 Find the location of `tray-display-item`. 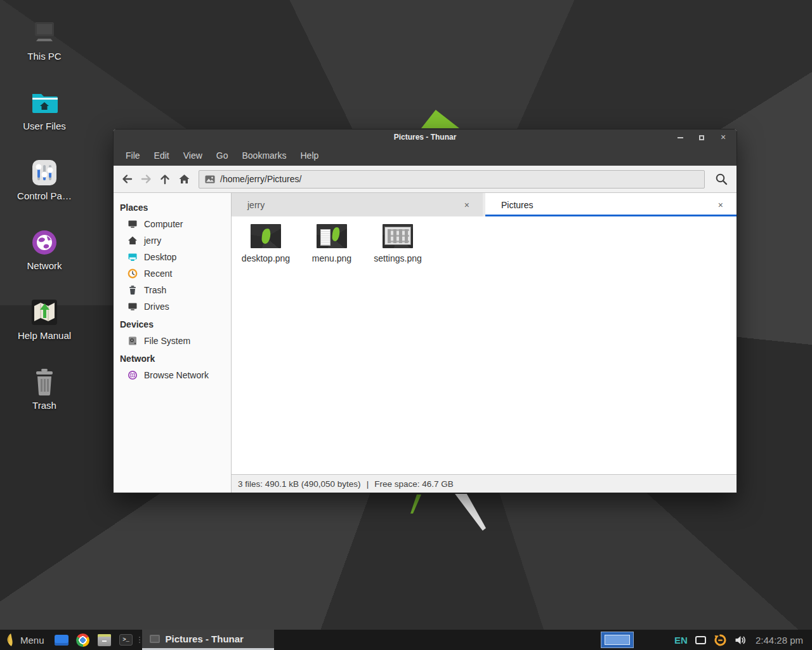

tray-display-item is located at coordinates (700, 640).